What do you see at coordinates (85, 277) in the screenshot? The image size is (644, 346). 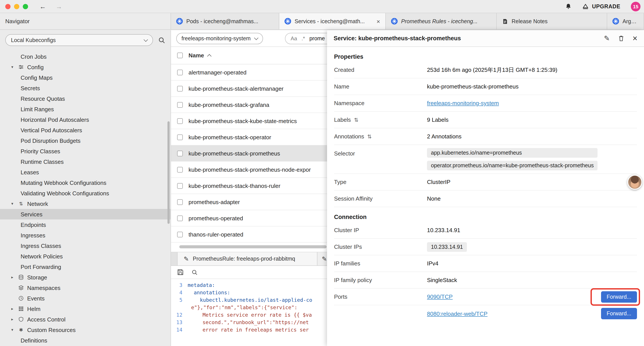 I see `sidebar-item-storage: ▸ Storage` at bounding box center [85, 277].